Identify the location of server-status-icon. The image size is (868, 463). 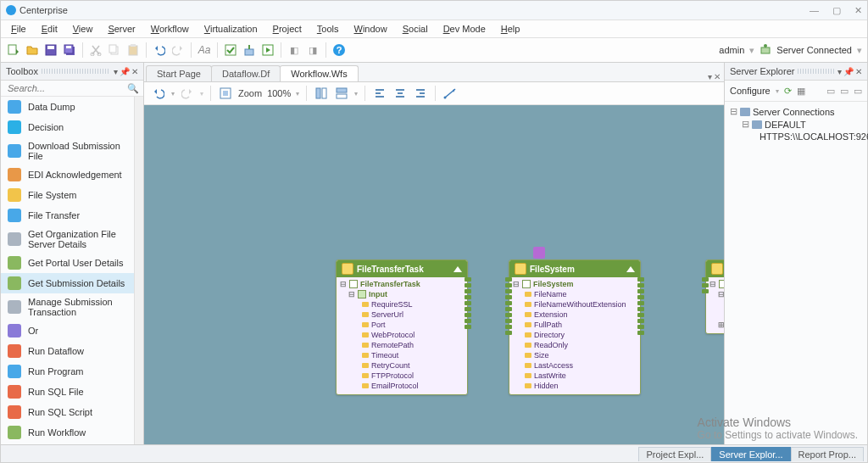
(765, 50).